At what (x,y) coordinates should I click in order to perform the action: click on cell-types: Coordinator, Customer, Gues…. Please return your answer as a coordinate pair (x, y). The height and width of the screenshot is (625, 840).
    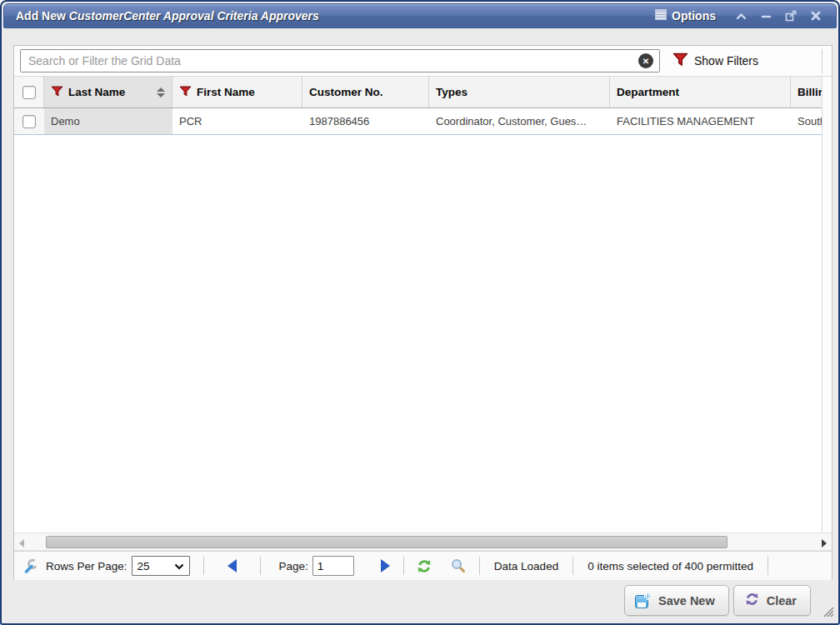
    Looking at the image, I should click on (520, 122).